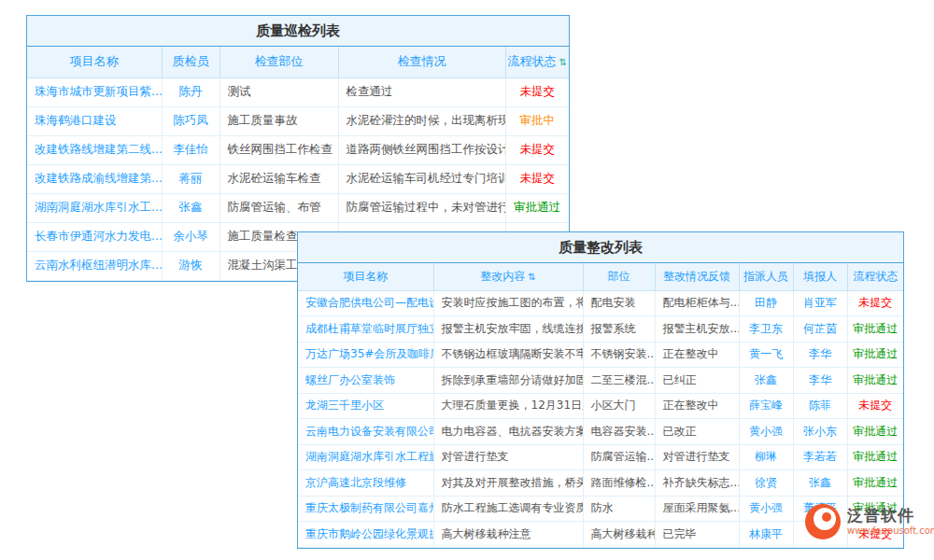 Image resolution: width=934 pixels, height=560 pixels. Describe the element at coordinates (697, 432) in the screenshot. I see `rectification-feedback: 已改正` at that location.